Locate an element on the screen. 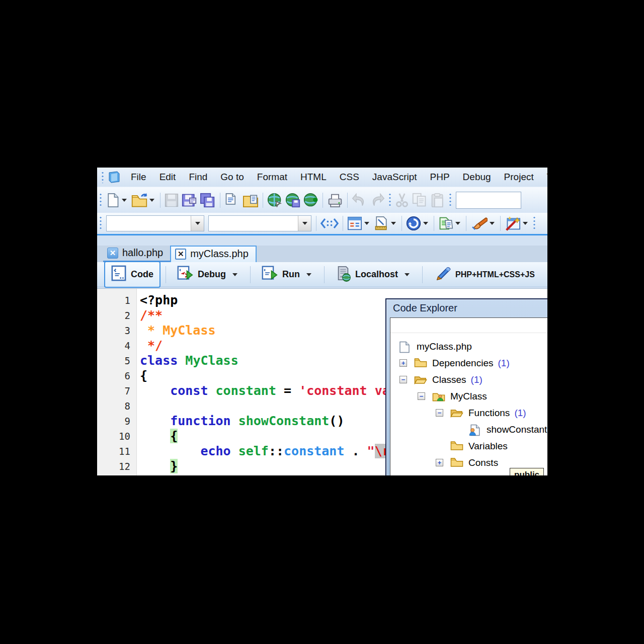  undo-button is located at coordinates (359, 200).